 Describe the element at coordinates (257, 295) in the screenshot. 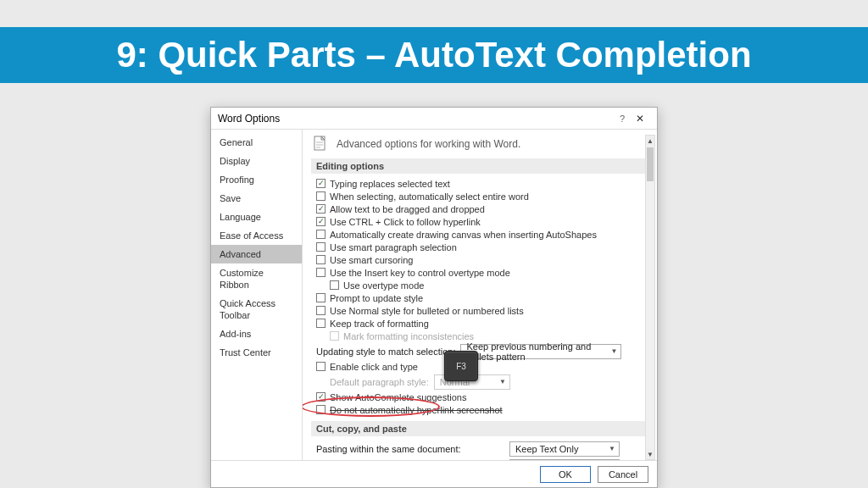

I see `options-category-sidebar: General Display Proofing Save Language E…` at that location.